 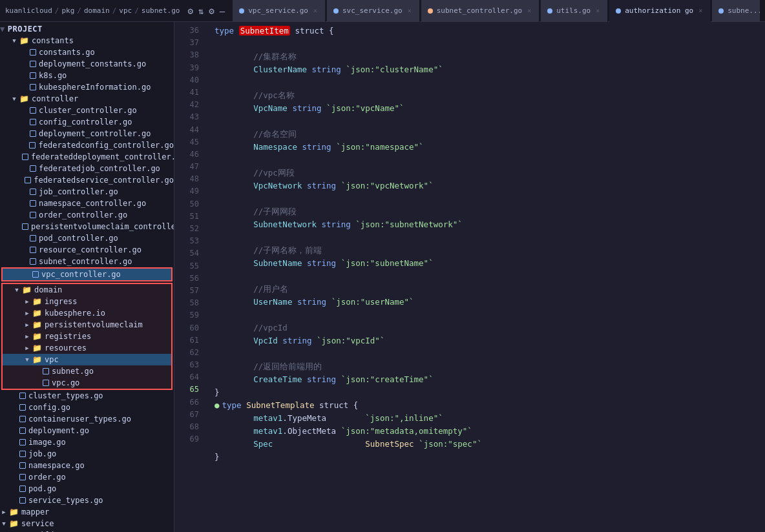 I want to click on sidebar-item-subnet-controller: subnet_controller.go, so click(x=87, y=261).